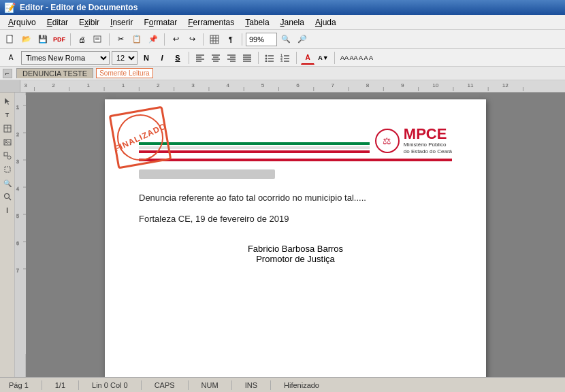 The image size is (565, 392). I want to click on tab-indicator: ⌐, so click(7, 74).